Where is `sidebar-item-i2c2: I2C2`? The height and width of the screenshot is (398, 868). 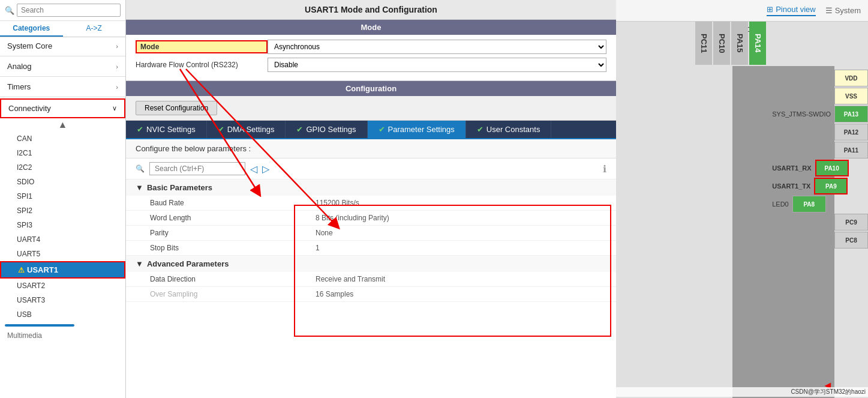
sidebar-item-i2c2: I2C2 is located at coordinates (62, 167).